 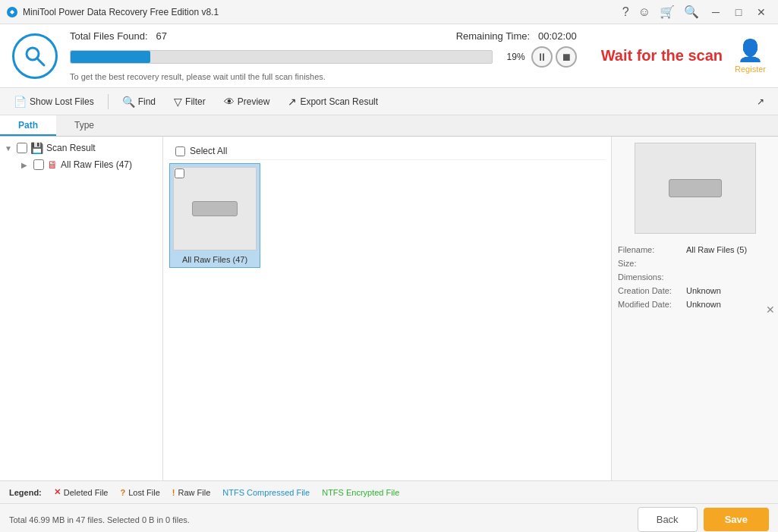 What do you see at coordinates (292, 102) in the screenshot?
I see `export-icon: ↗` at bounding box center [292, 102].